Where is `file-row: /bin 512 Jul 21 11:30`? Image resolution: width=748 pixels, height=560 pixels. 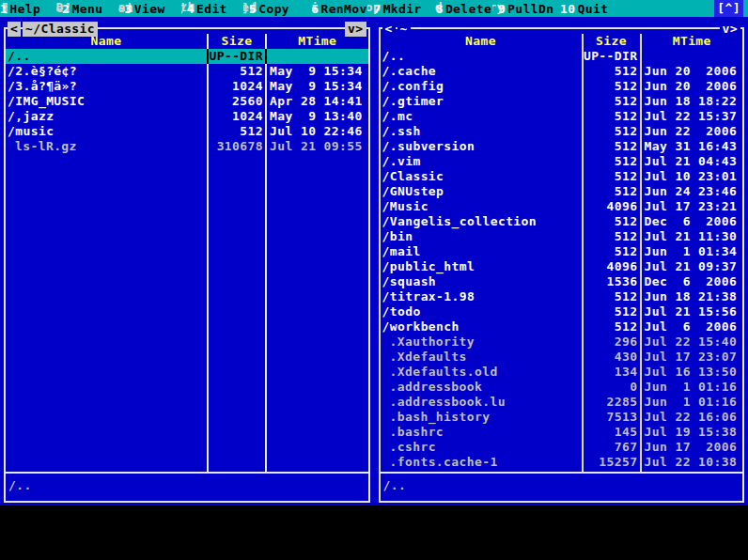
file-row: /bin 512 Jul 21 11:30 is located at coordinates (562, 237).